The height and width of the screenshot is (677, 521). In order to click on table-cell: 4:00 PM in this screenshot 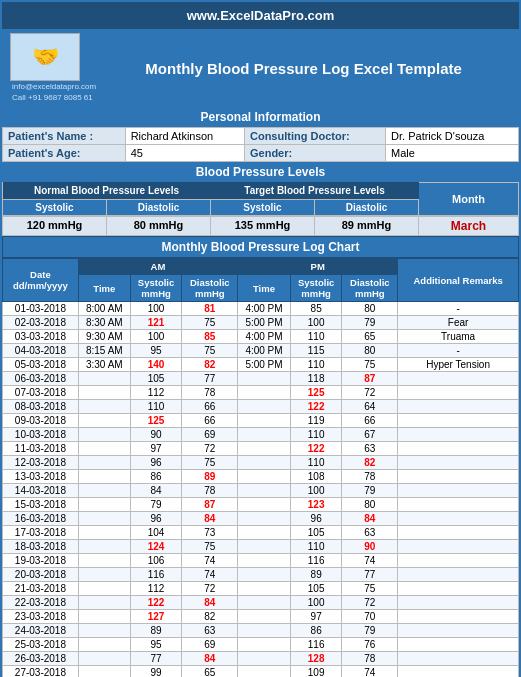, I will do `click(264, 351)`.